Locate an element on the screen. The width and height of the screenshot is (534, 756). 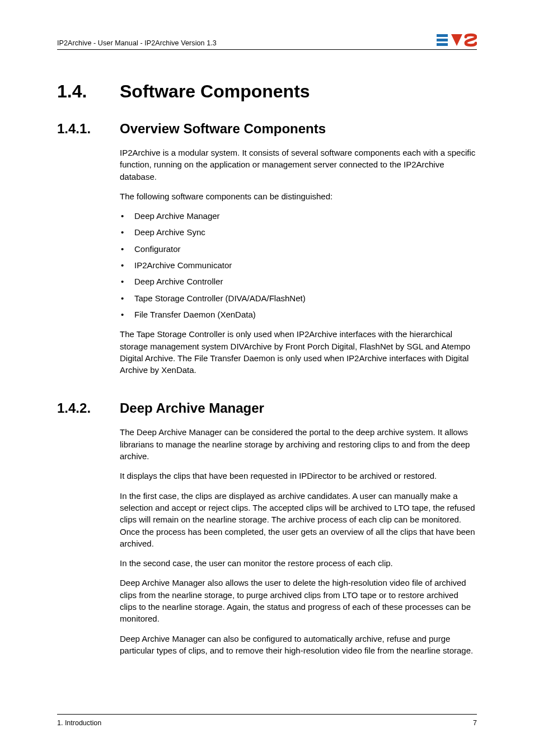
paragraph: Deep Archive Manager can also be configu… is located at coordinates (298, 645).